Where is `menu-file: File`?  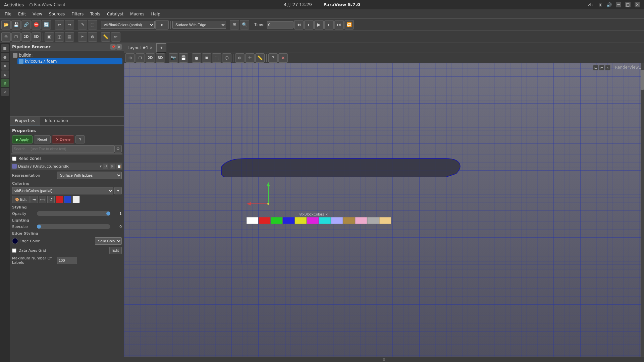
menu-file: File is located at coordinates (8, 14).